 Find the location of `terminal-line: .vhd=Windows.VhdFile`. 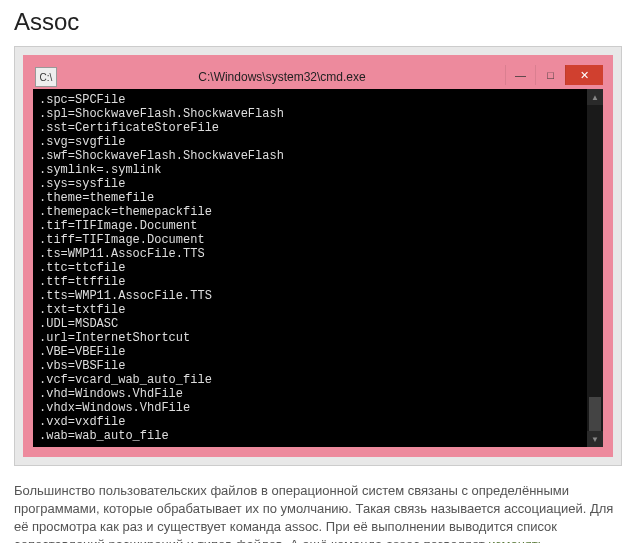

terminal-line: .vhd=Windows.VhdFile is located at coordinates (310, 394).